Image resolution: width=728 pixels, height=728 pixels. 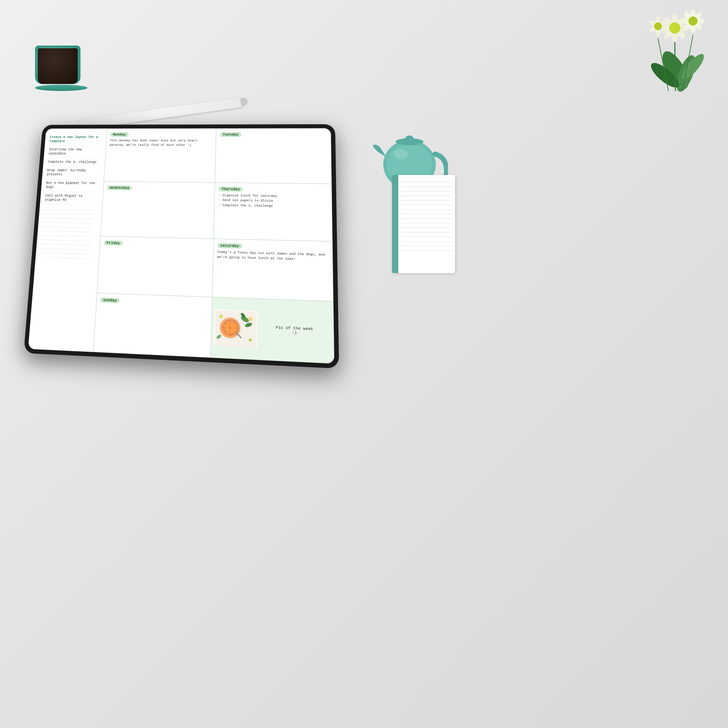 What do you see at coordinates (273, 201) in the screenshot?
I see `thursday-content: - Organise lunch for saturday- Send out …` at bounding box center [273, 201].